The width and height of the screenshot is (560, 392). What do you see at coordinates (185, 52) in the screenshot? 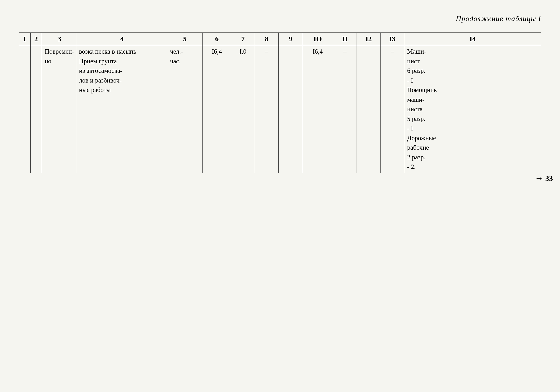
I see `col5-line1: чел.-` at bounding box center [185, 52].